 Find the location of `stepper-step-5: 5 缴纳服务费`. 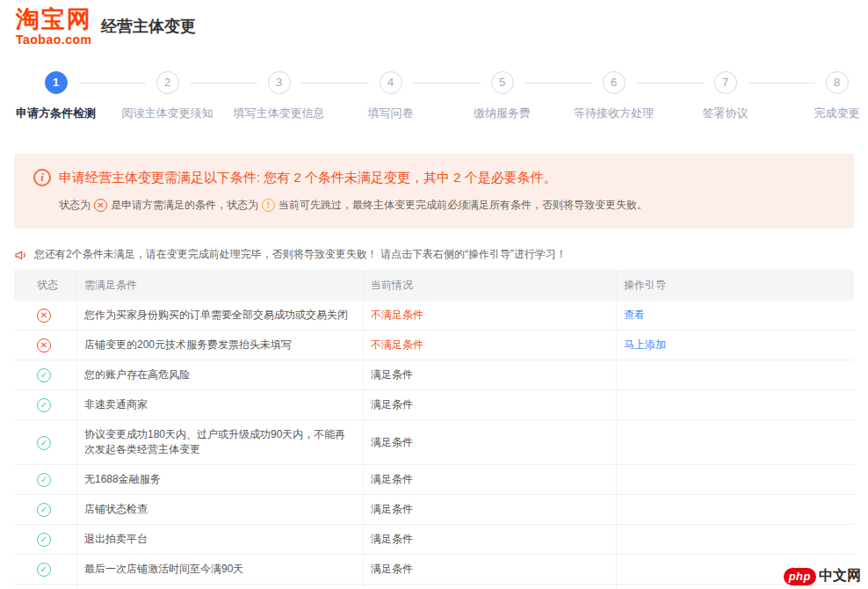

stepper-step-5: 5 缴纳服务费 is located at coordinates (503, 97).